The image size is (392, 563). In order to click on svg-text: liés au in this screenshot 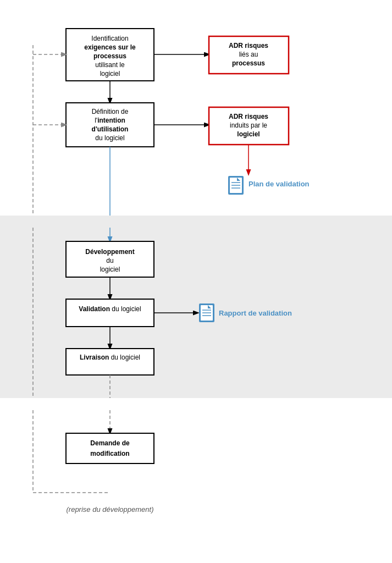, I will do `click(249, 54)`.